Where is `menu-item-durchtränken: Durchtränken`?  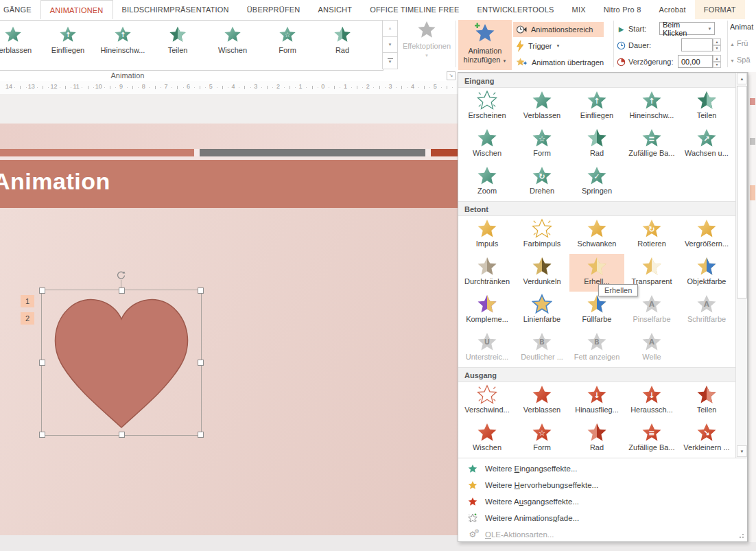 menu-item-durchtränken: Durchtränken is located at coordinates (487, 273).